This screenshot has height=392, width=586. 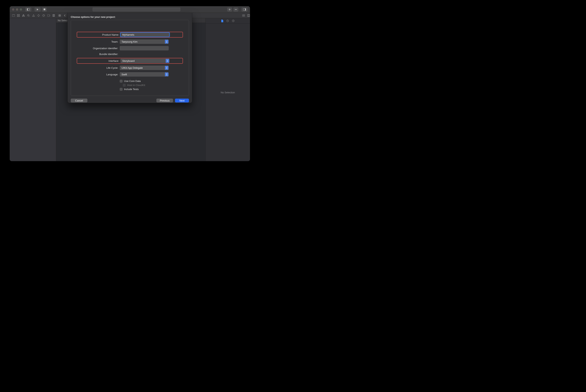 I want to click on inspector-empty-text: No Selection, so click(x=228, y=92).